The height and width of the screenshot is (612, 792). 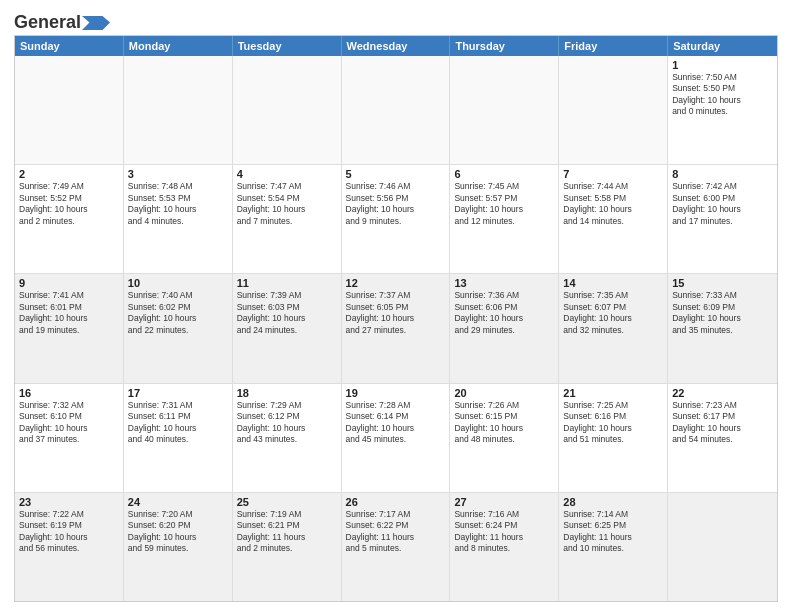 I want to click on day-number: 3, so click(x=178, y=174).